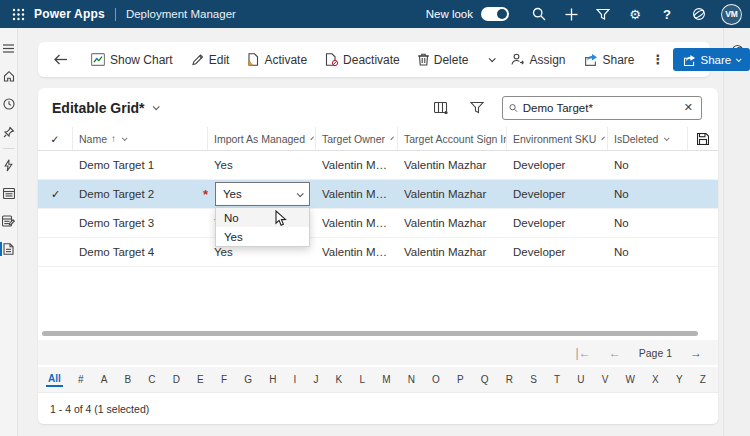 This screenshot has height=436, width=750. I want to click on jump-B: B, so click(128, 380).